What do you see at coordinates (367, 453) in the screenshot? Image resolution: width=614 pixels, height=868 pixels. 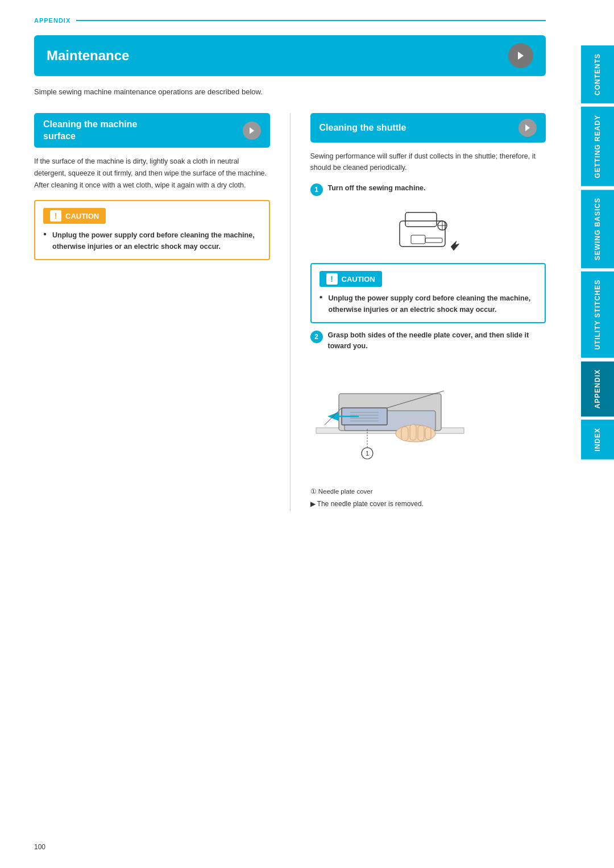 I see `svg-text: 1` at bounding box center [367, 453].